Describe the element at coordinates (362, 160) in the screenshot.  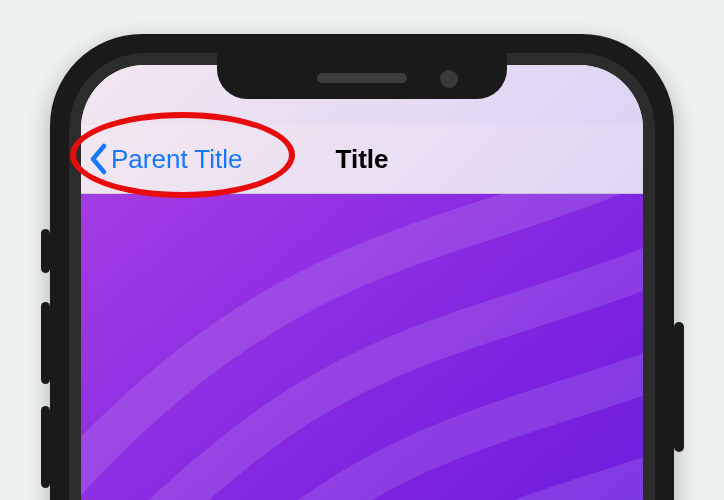
I see `navigation-bar: Parent Title Title` at that location.